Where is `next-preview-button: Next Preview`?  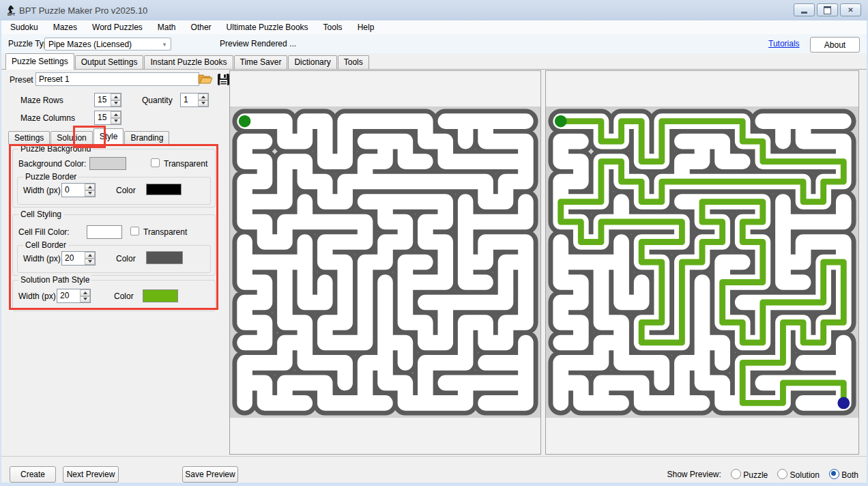 next-preview-button: Next Preview is located at coordinates (91, 474).